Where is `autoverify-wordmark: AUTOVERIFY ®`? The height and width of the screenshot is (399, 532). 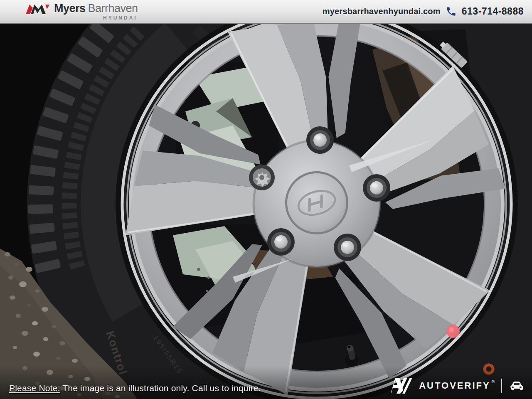
autoverify-wordmark: AUTOVERIFY ® is located at coordinates (457, 386).